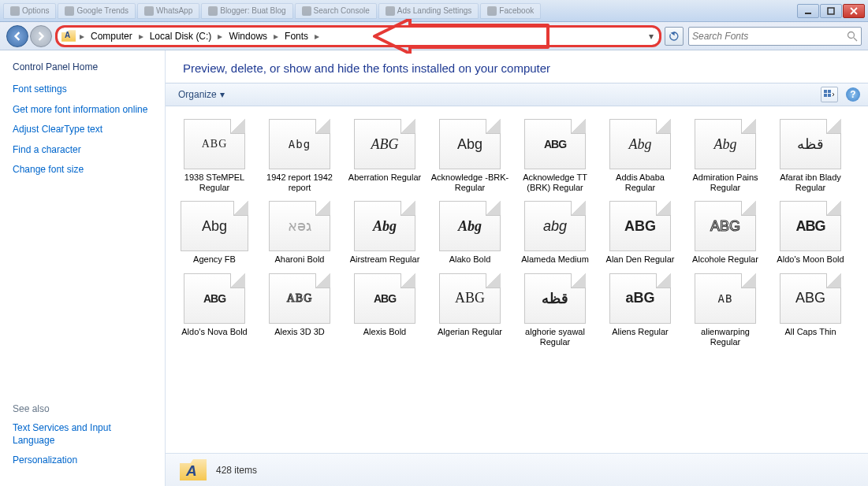 Image resolution: width=868 pixels, height=486 pixels. I want to click on taskbar-tab: Search Console, so click(336, 11).